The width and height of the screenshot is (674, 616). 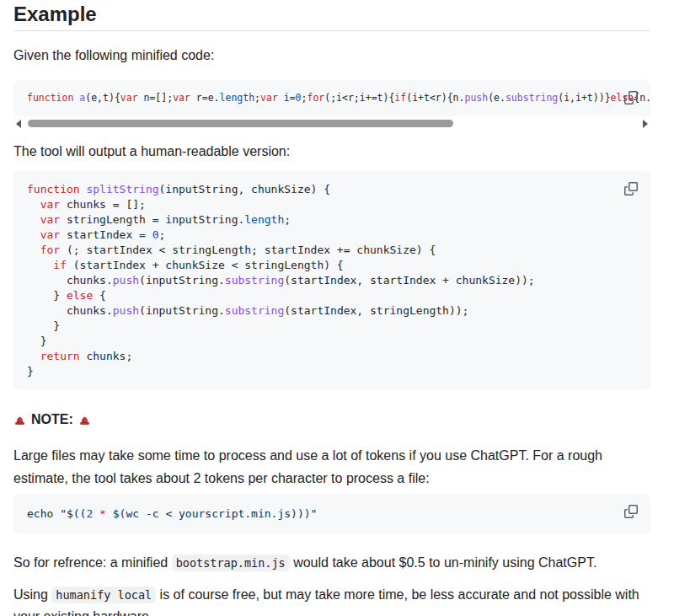 I want to click on code-block-minified: function a(e,t){var n=[];var r=e.length;…, so click(x=332, y=105).